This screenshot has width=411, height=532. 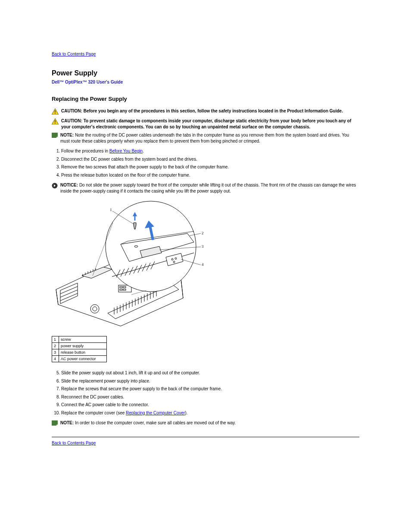 What do you see at coordinates (56, 339) in the screenshot?
I see `label-number: 1` at bounding box center [56, 339].